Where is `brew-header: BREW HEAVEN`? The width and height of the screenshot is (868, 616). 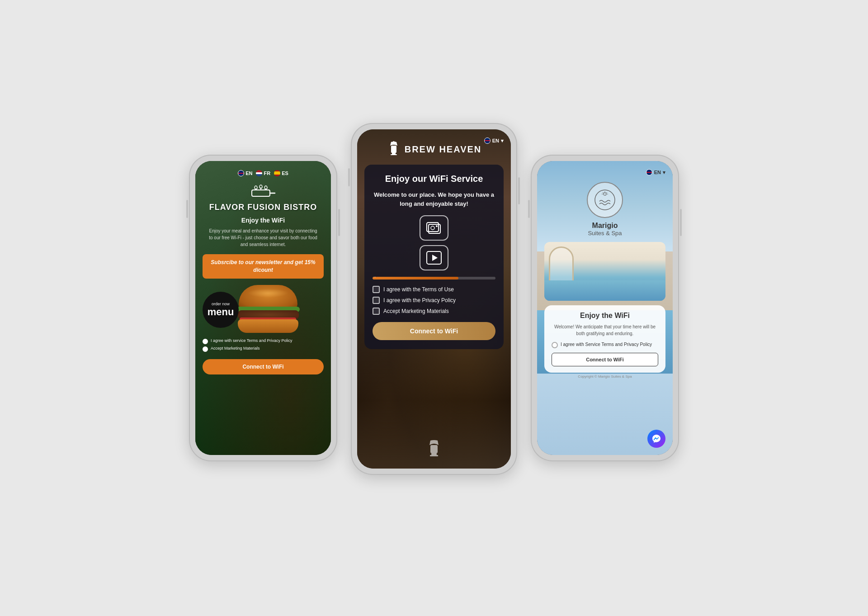
brew-header: BREW HEAVEN is located at coordinates (434, 149).